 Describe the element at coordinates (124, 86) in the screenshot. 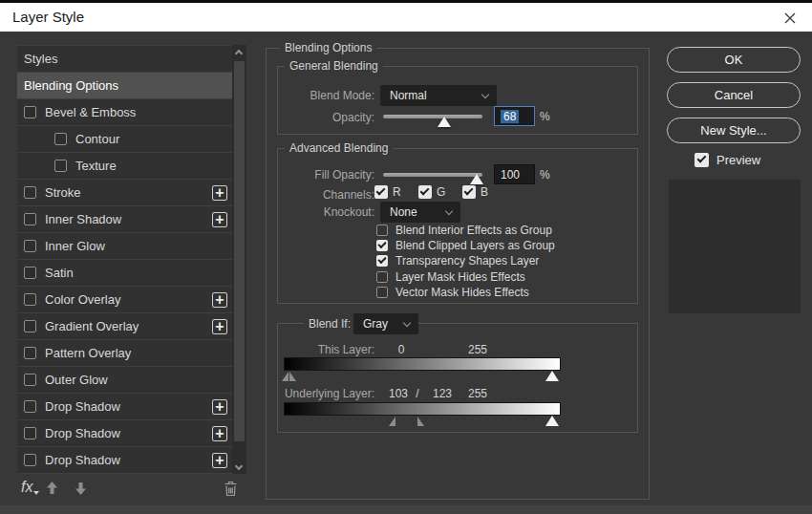

I see `sidebar-item-blending-options: Blending Options` at that location.